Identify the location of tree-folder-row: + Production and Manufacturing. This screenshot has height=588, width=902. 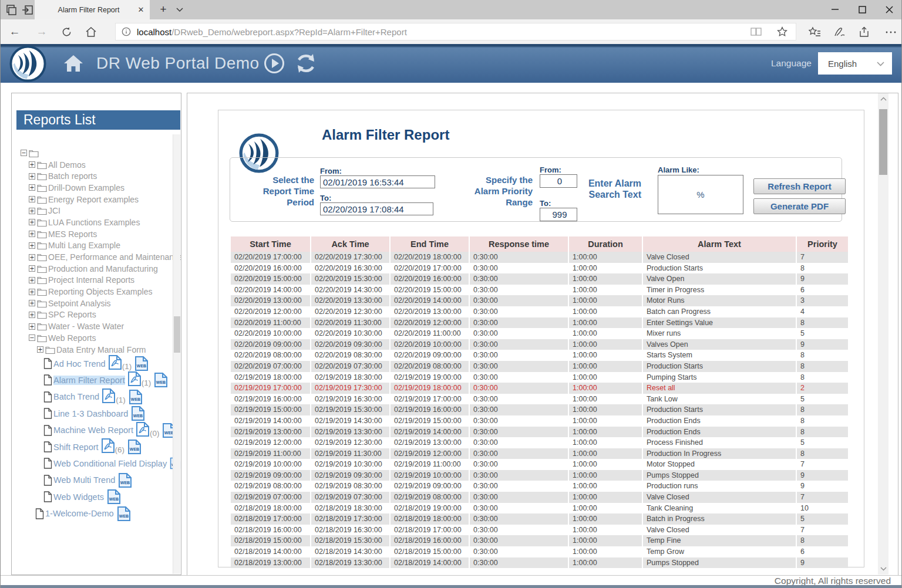
(96, 269).